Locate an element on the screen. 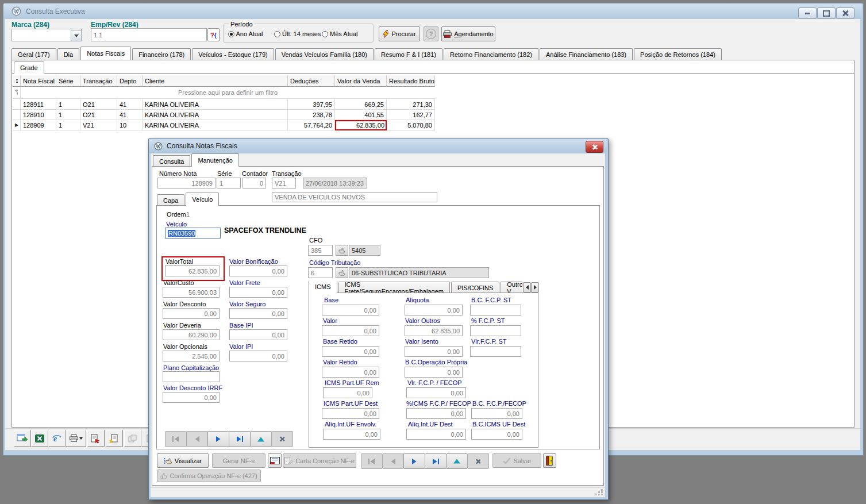  tab-grade: Grade is located at coordinates (29, 68).